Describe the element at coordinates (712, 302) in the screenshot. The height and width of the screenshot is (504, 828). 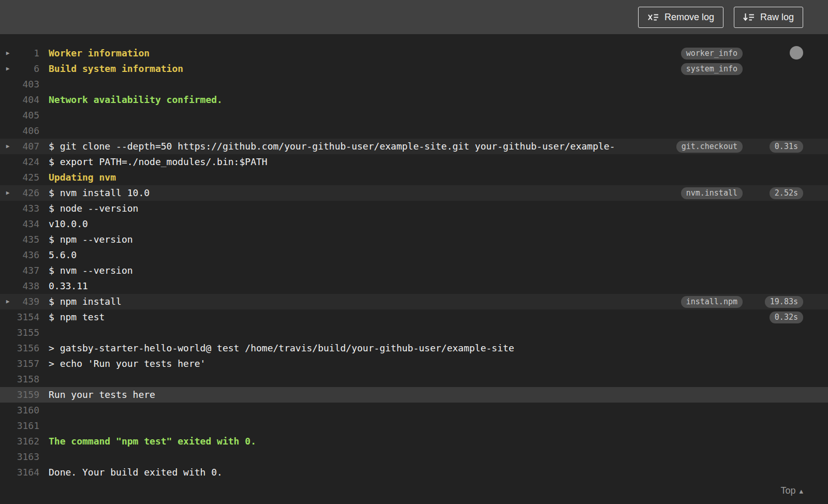
I see `fold-badge-slot: install.npm` at that location.